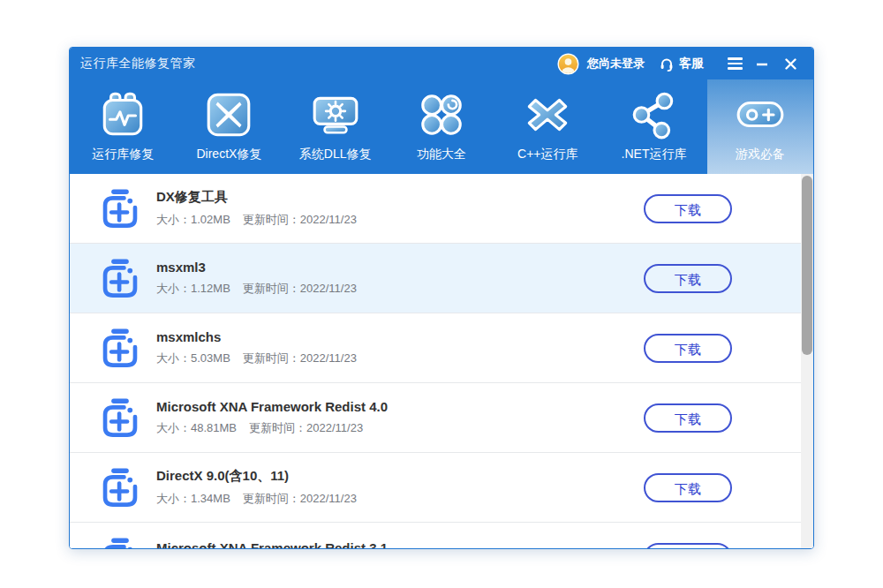 The width and height of the screenshot is (883, 588). What do you see at coordinates (435, 208) in the screenshot?
I see `list-item: DX修复工具 大小：1.02MB更新时间：2022/11/23 下载` at bounding box center [435, 208].